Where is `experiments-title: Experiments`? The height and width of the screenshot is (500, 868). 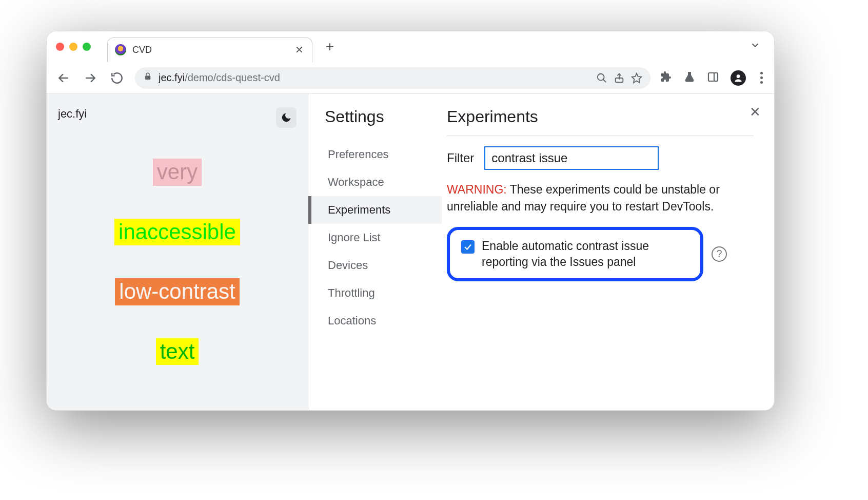 experiments-title: Experiments is located at coordinates (600, 117).